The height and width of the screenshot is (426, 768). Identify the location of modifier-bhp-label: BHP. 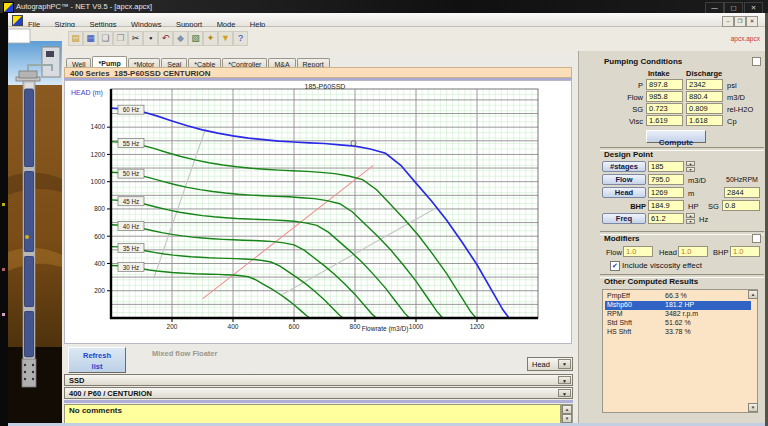
(720, 252).